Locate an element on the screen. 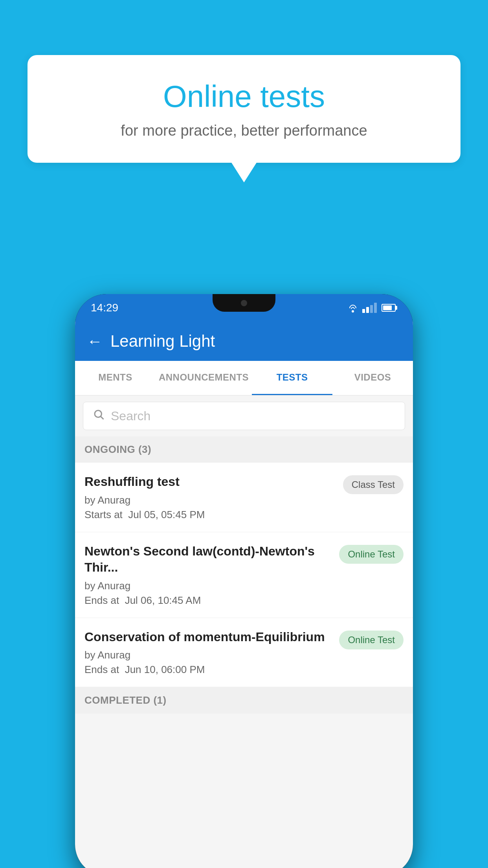 Image resolution: width=488 pixels, height=868 pixels. speech-bubble-title: Online tests is located at coordinates (244, 97).